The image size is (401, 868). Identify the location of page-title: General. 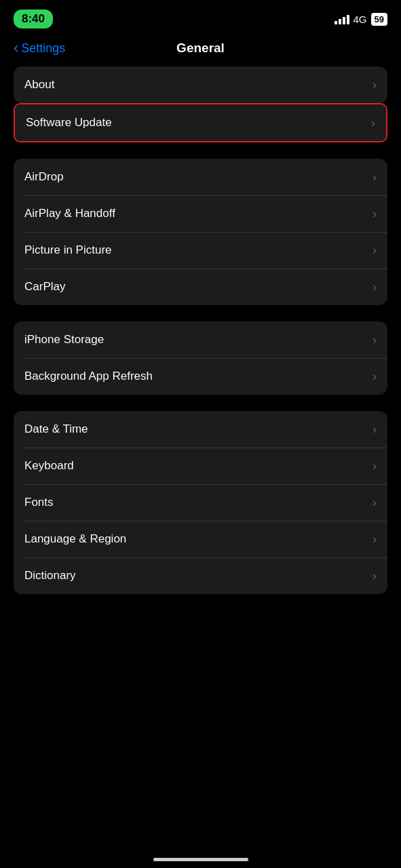
(201, 48).